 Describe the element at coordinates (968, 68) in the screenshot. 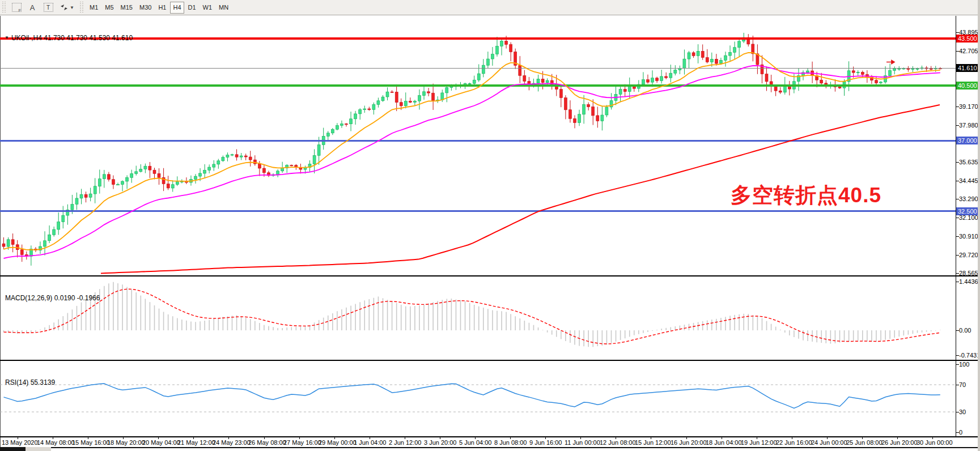

I see `price-badge-41_610: 41.610` at that location.